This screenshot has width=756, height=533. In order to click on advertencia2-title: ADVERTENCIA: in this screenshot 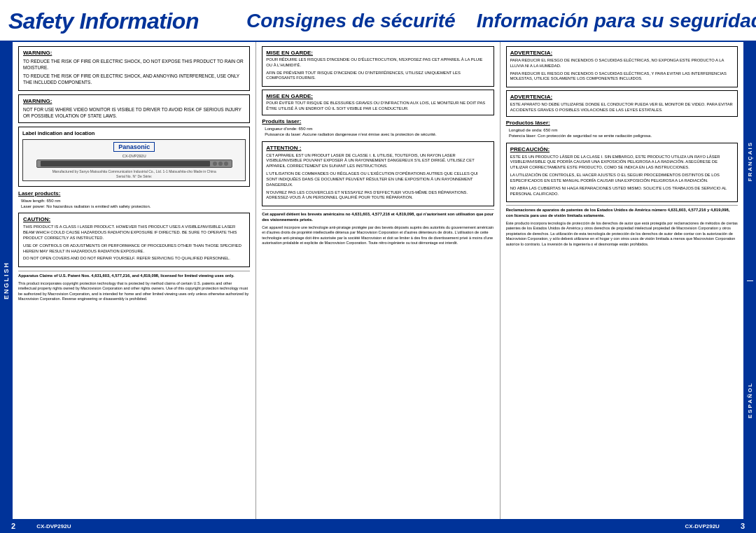, I will do `click(622, 97)`.